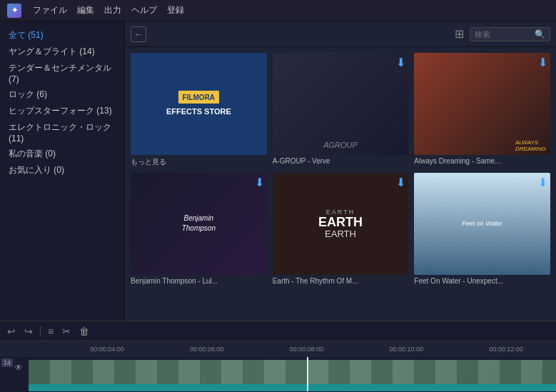 This screenshot has height=392, width=556. What do you see at coordinates (62, 170) in the screenshot?
I see `sidebar-item-favorites: お気に入り (0)` at bounding box center [62, 170].